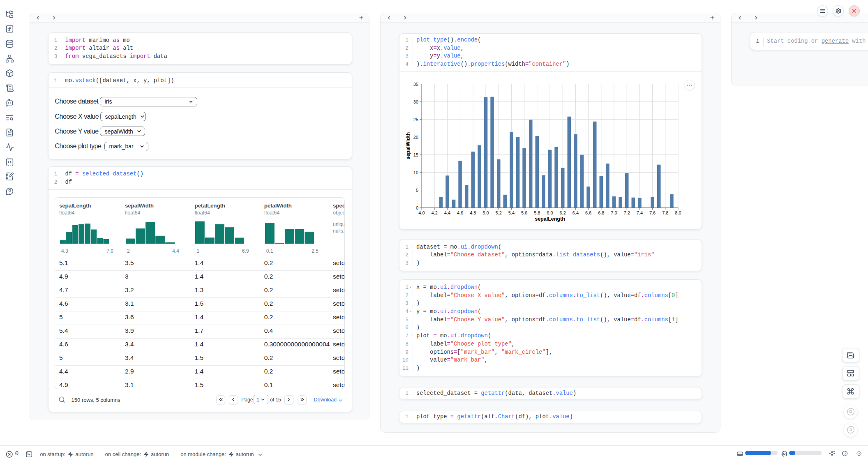  Describe the element at coordinates (499, 213) in the screenshot. I see `svg-text: 5.2` at that location.